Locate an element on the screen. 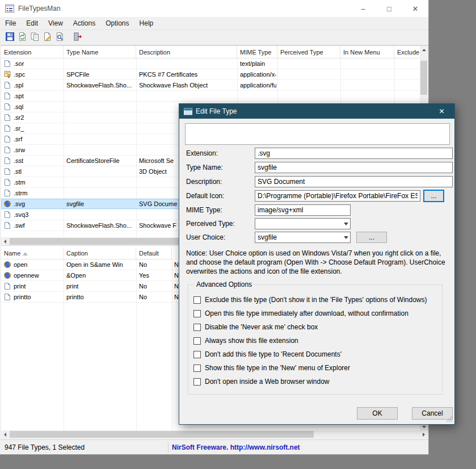 This screenshot has width=476, height=469. minimize-button: – is located at coordinates (363, 9).